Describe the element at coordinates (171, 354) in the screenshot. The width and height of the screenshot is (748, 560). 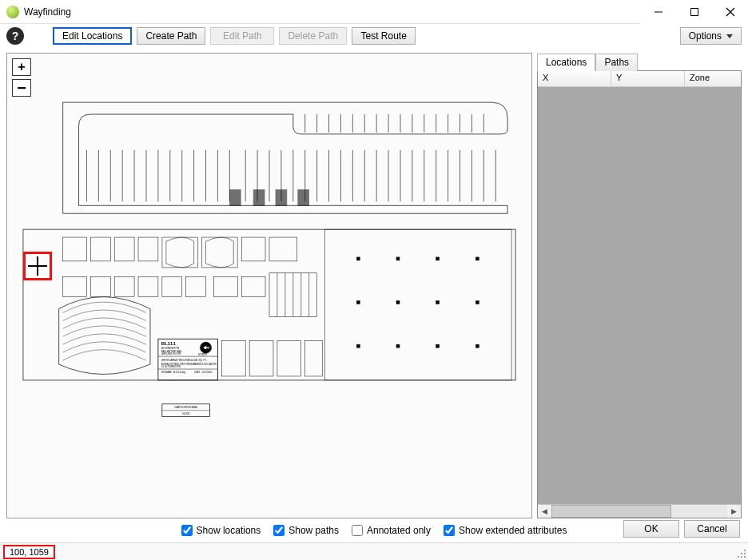
I see `tb-floor: GROUND FLOOR` at that location.